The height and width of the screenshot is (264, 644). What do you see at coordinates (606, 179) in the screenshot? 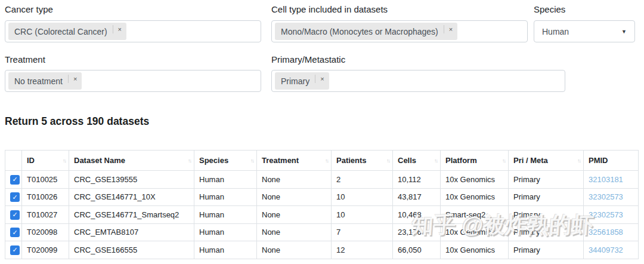
I see `pmid-link: 32103181` at bounding box center [606, 179].